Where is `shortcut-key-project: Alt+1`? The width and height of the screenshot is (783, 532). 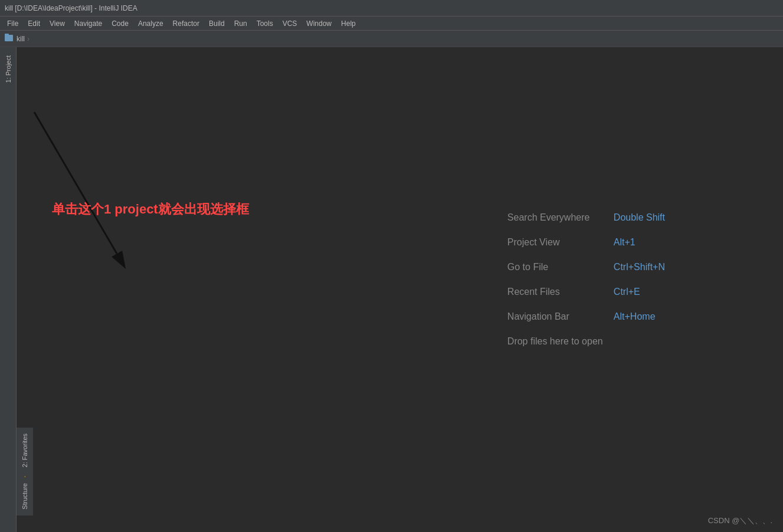
shortcut-key-project: Alt+1 is located at coordinates (624, 242).